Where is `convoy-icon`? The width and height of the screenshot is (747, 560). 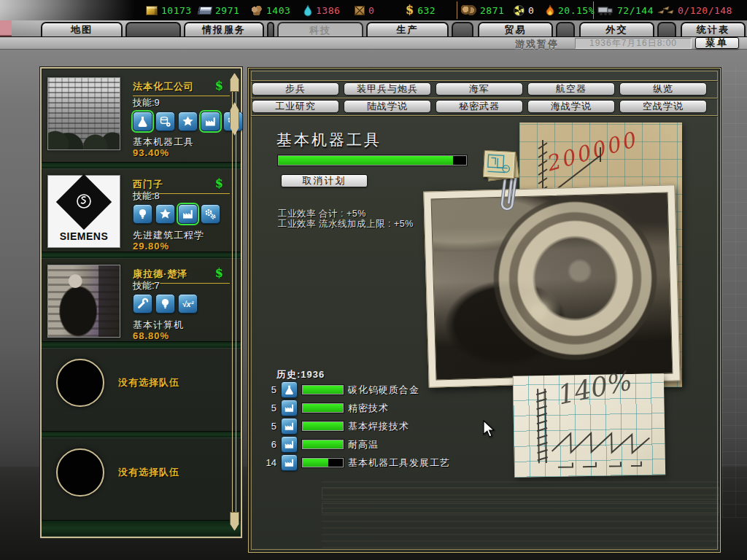
convoy-icon is located at coordinates (665, 10).